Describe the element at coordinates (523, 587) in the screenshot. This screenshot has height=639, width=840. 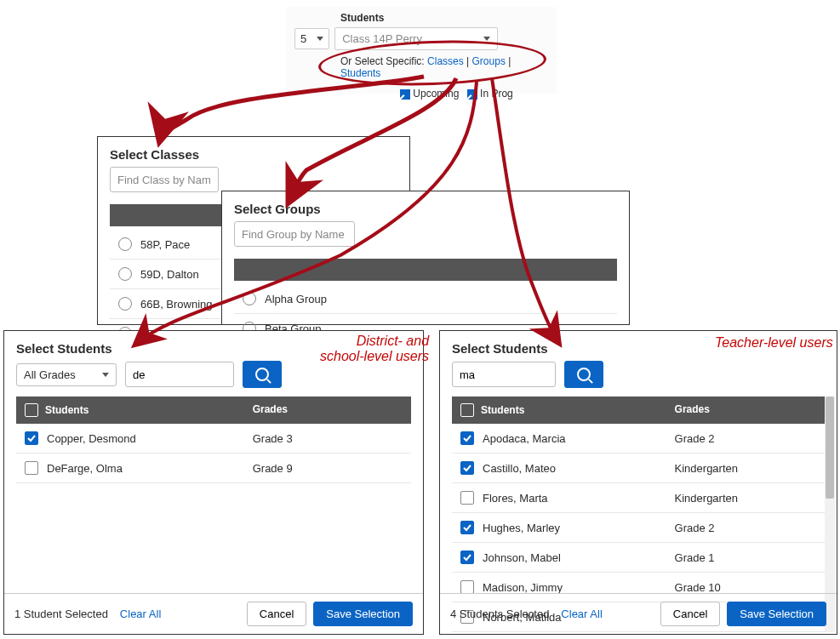
I see `student-name: Madison, Jimmy` at that location.